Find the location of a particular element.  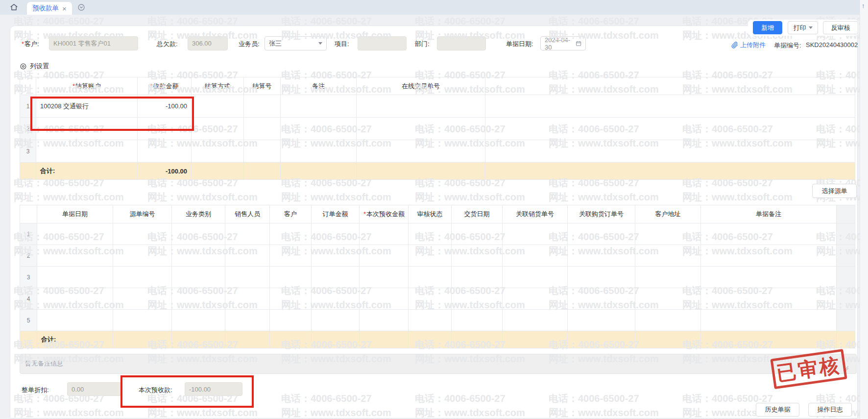

table-cell: 100208 交通银行 is located at coordinates (87, 106).